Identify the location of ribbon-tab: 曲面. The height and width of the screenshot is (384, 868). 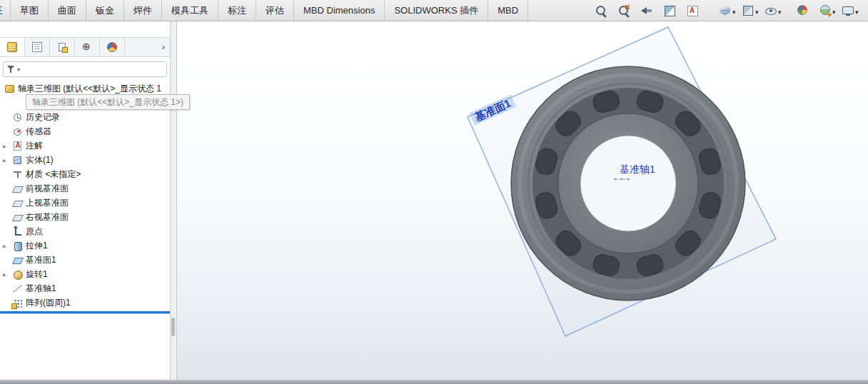
(67, 10).